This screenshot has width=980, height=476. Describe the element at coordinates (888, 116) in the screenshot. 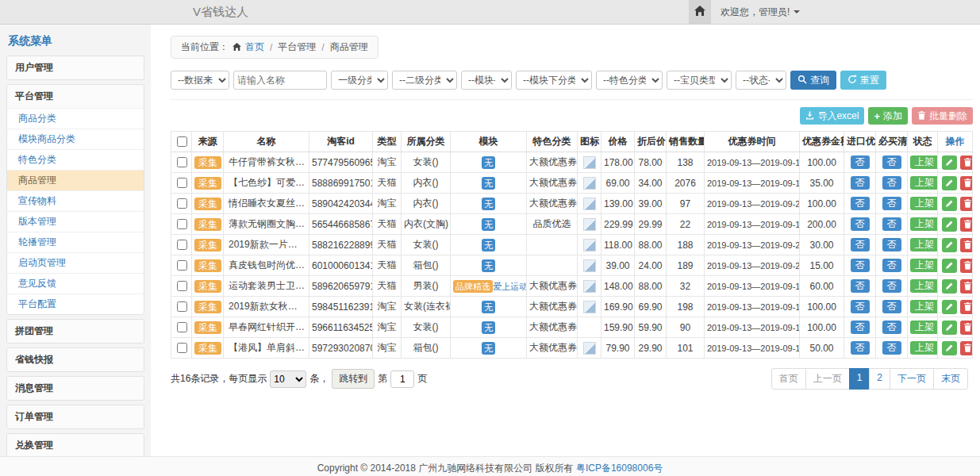

I see `add-button: + 添加` at that location.